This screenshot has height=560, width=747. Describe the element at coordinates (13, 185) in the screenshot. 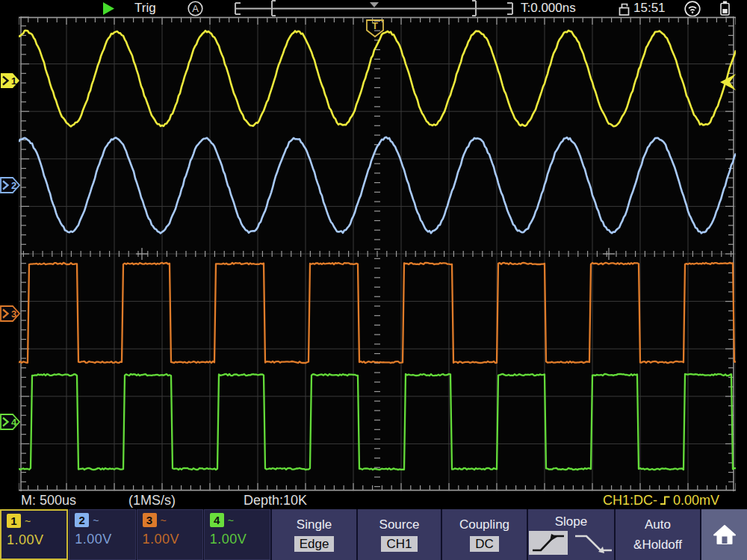

I see `svg-text: 2` at that location.